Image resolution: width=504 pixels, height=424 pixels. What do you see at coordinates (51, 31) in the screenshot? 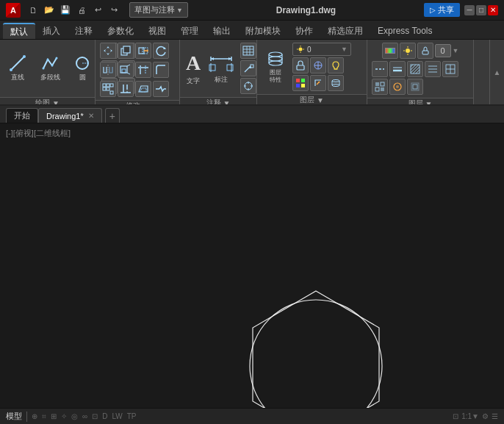
I see `tab-insert: 插入` at bounding box center [51, 31].